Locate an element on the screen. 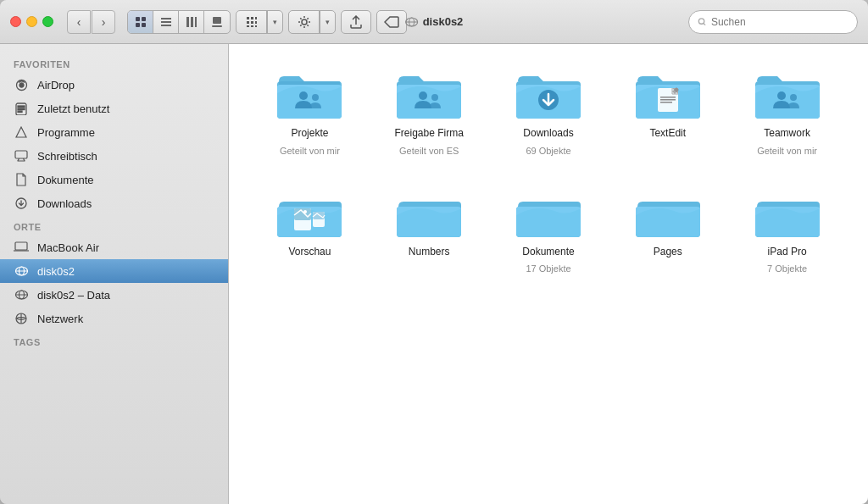 The height and width of the screenshot is (504, 868). macbook-icon is located at coordinates (21, 247).